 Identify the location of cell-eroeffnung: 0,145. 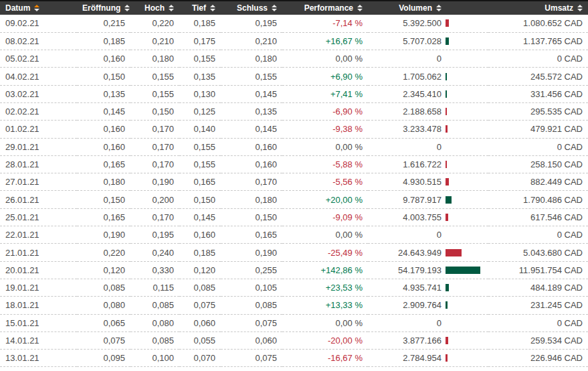
(104, 111).